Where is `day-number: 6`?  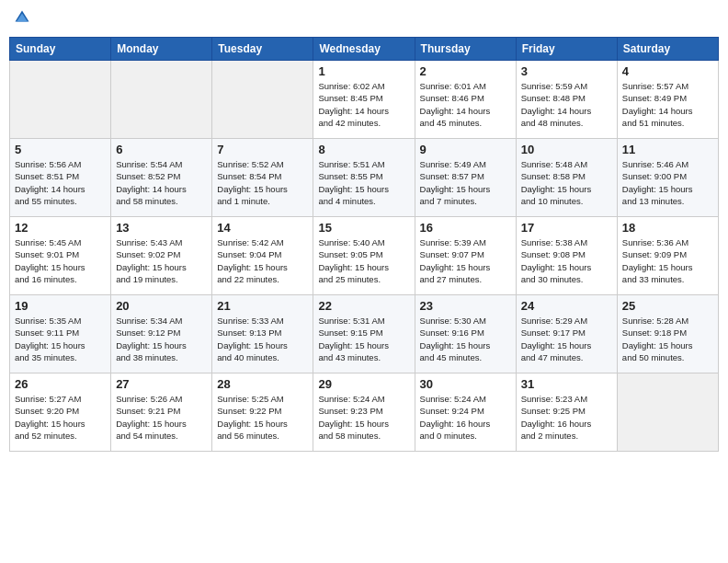 day-number: 6 is located at coordinates (162, 149).